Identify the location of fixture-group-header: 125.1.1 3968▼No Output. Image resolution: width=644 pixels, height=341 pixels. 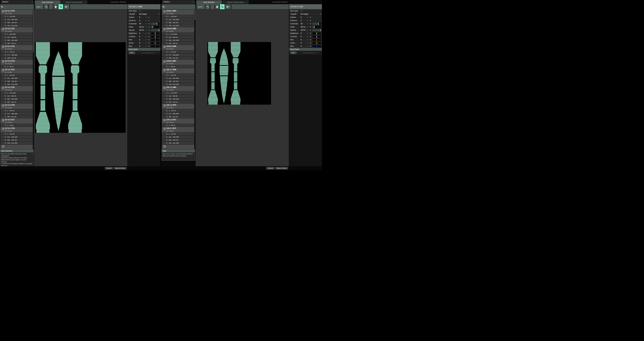
(178, 71).